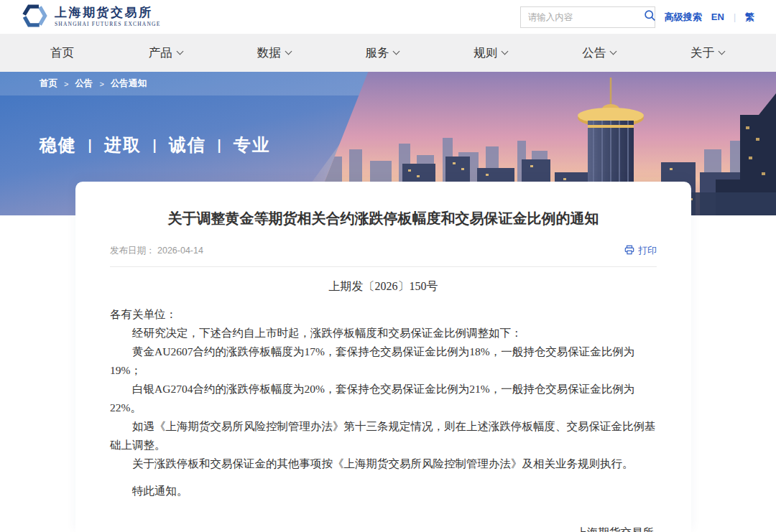 The width and height of the screenshot is (776, 532). What do you see at coordinates (384, 491) in the screenshot?
I see `closing-line: 特此通知。` at bounding box center [384, 491].